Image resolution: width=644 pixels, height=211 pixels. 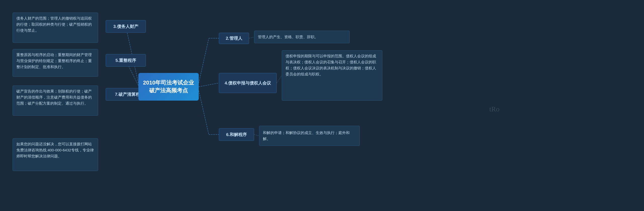 I want to click on watermark: tRo, so click(x=494, y=109).